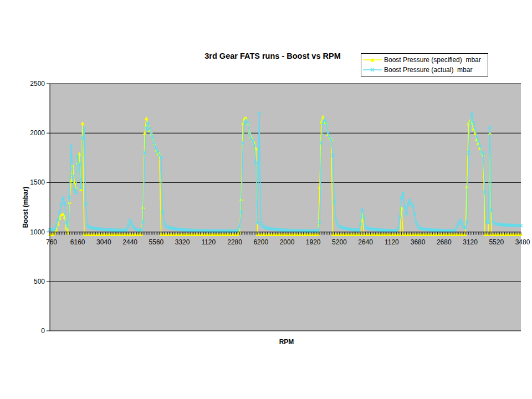 The image size is (532, 399). What do you see at coordinates (339, 242) in the screenshot?
I see `x-tick-label: 5200` at bounding box center [339, 242].